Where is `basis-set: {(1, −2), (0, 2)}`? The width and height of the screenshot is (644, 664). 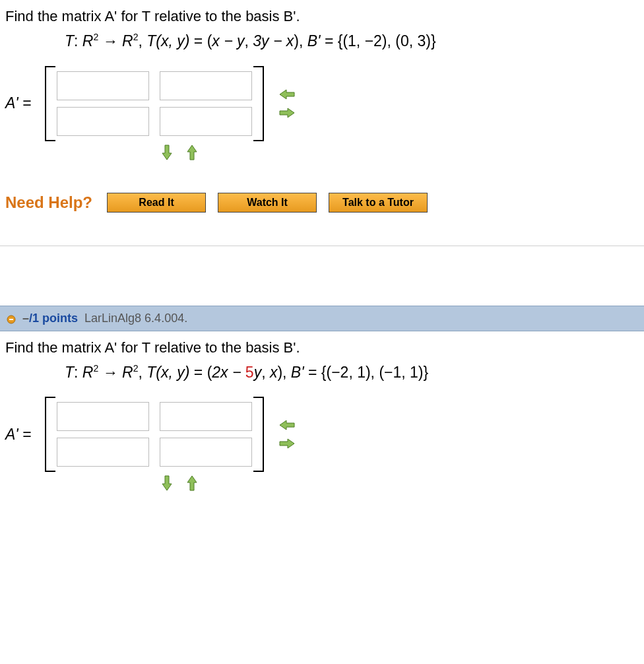 basis-set: {(1, −2), (0, 2)} is located at coordinates (387, 41).